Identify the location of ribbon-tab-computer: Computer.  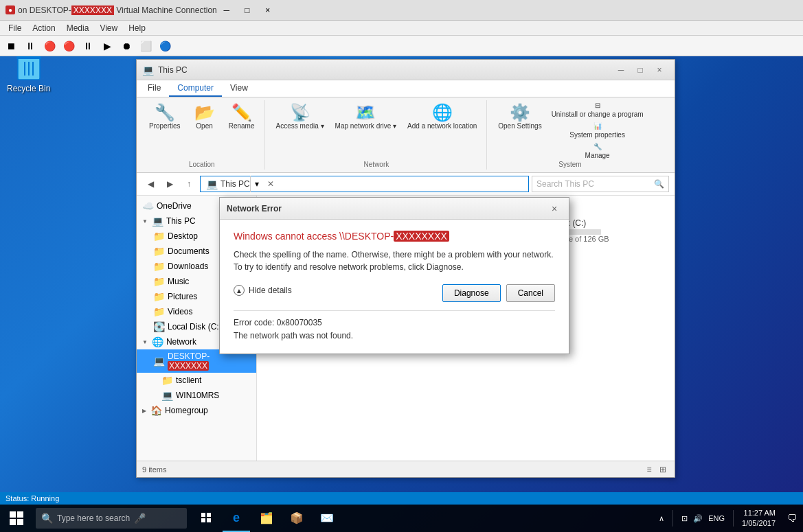
(195, 89).